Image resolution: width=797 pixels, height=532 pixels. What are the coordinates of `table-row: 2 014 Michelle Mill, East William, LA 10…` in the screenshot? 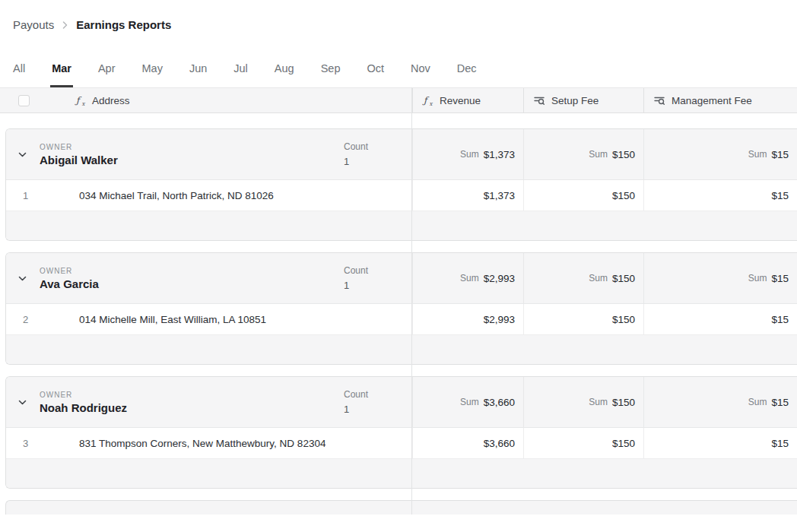 It's located at (402, 319).